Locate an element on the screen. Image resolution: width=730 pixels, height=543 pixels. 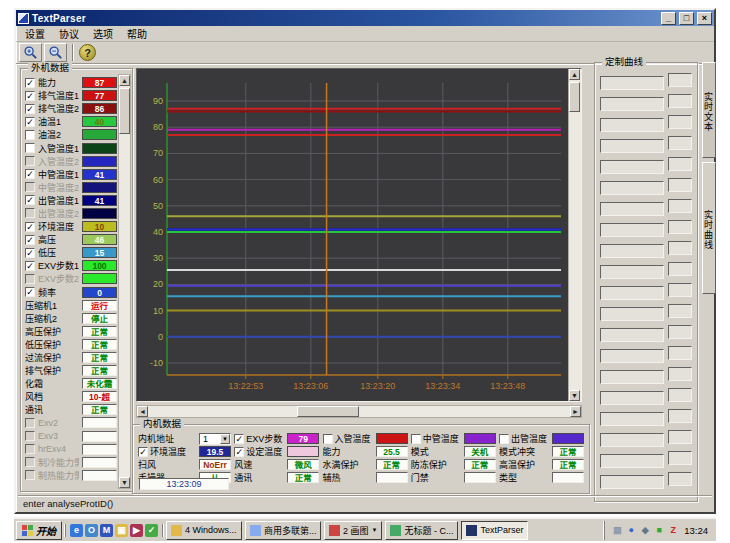
zoom-out-button is located at coordinates (56, 52).